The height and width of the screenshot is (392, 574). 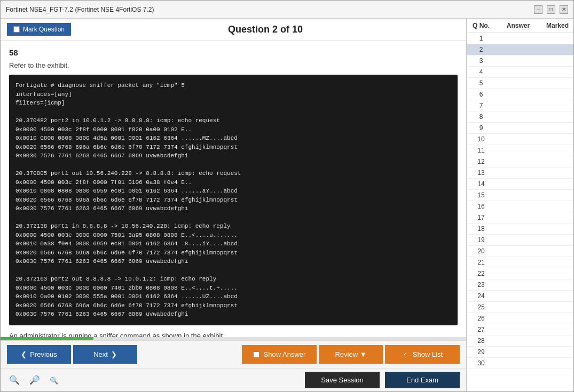 I want to click on save-session-label: Save Session, so click(x=342, y=380).